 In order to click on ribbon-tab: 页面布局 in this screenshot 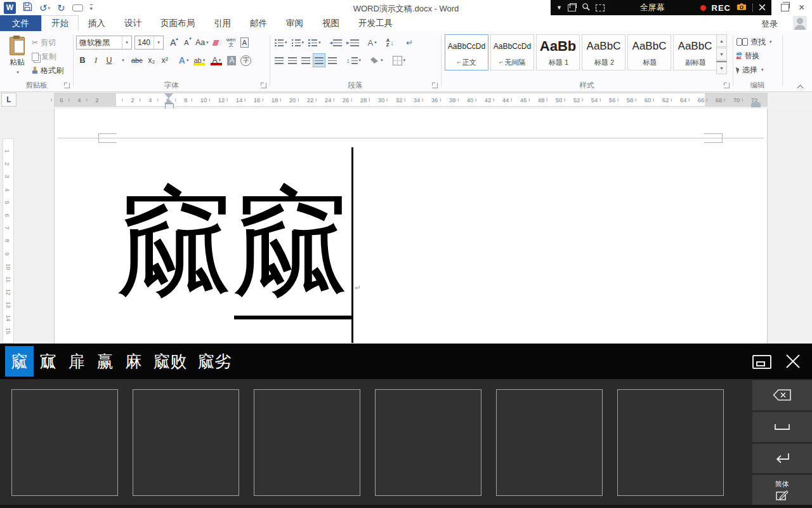, I will do `click(178, 23)`.